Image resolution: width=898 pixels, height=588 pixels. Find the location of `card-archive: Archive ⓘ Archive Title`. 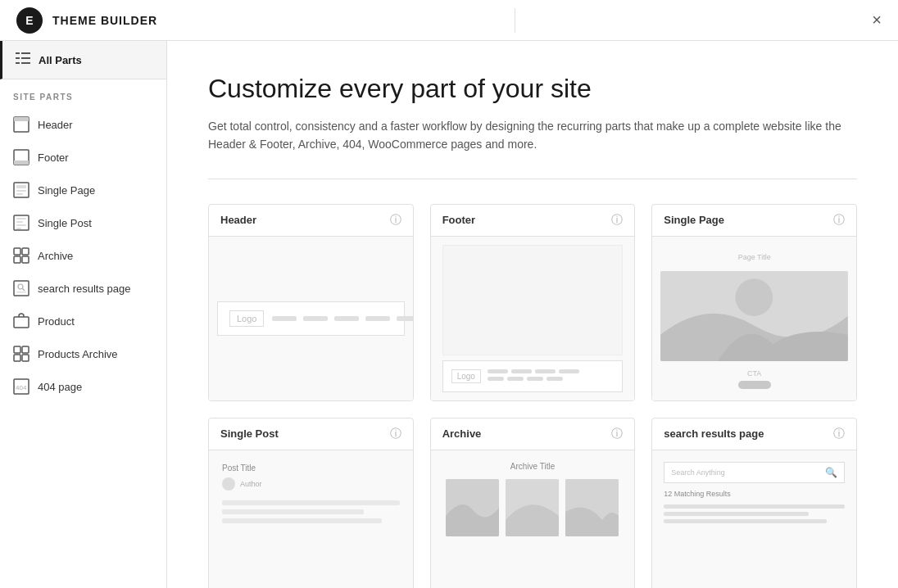

card-archive: Archive ⓘ Archive Title is located at coordinates (533, 503).